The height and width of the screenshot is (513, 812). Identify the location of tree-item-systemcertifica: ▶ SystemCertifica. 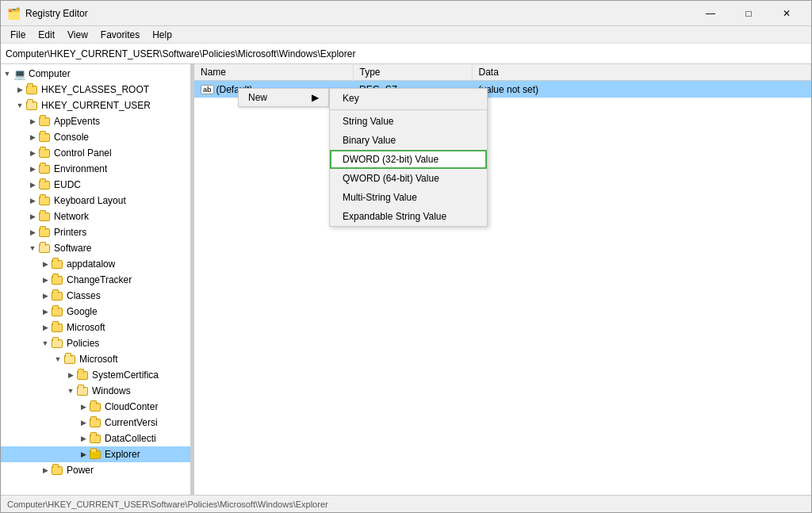
(95, 375).